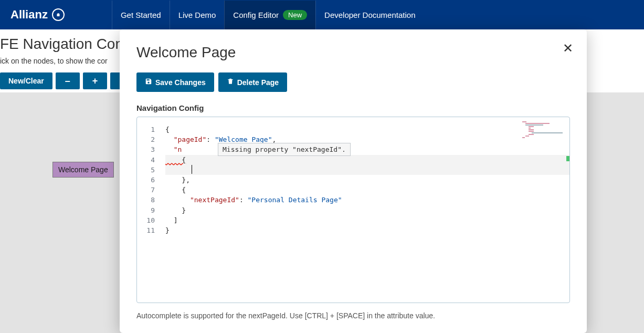 The image size is (644, 333). Describe the element at coordinates (96, 81) in the screenshot. I see `zoom-in-button: +` at that location.